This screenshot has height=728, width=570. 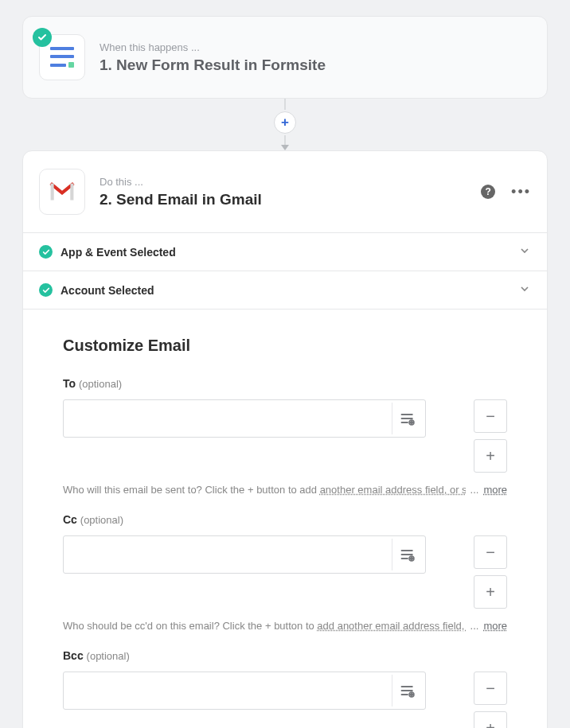 What do you see at coordinates (62, 57) in the screenshot?
I see `trigger-app-icon-wrap` at bounding box center [62, 57].